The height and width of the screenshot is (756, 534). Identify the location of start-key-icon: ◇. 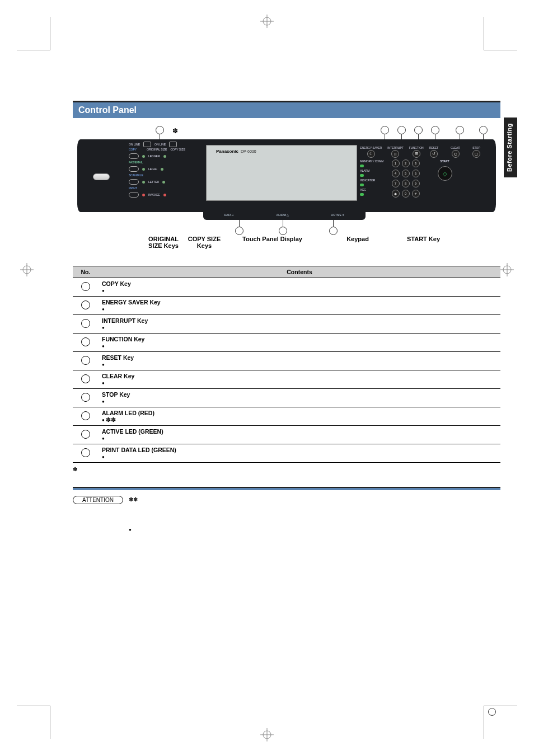
(445, 173).